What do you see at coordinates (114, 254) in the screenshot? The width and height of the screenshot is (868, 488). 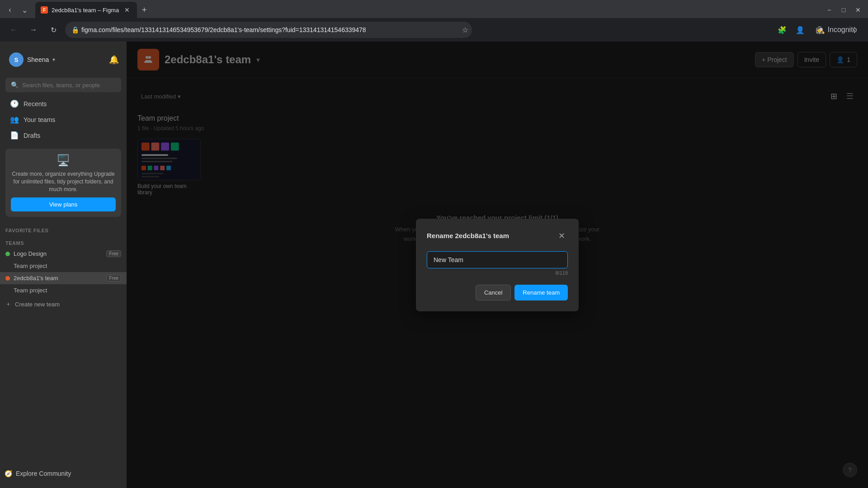 I see `logo-design-badge: Free` at bounding box center [114, 254].